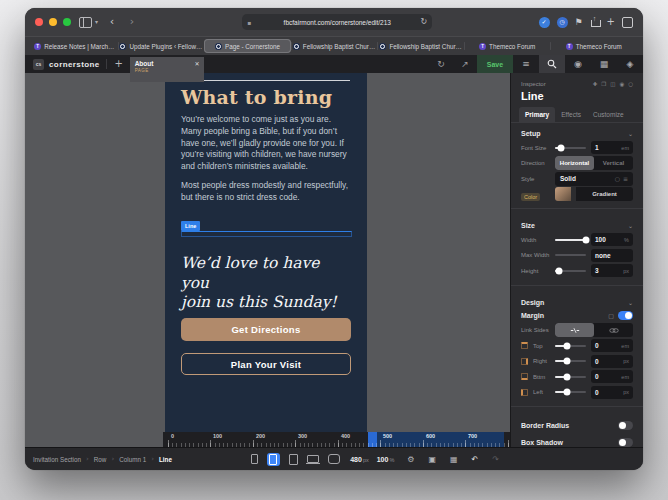  Describe the element at coordinates (630, 64) in the screenshot. I see `elements-tool-icon: ◈` at that location.